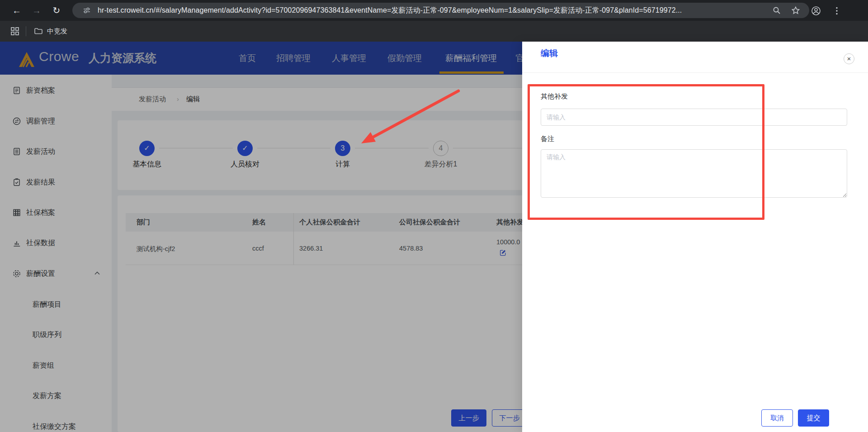  I want to click on apps-grid-icon, so click(14, 31).